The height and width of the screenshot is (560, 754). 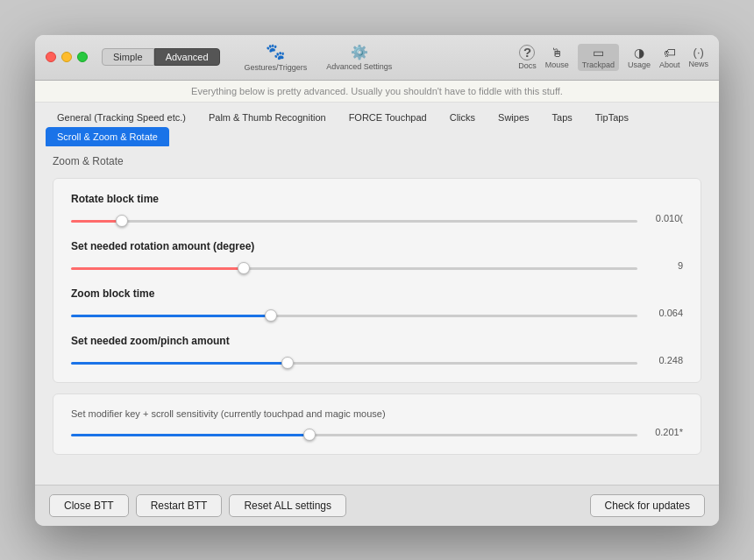 What do you see at coordinates (82, 57) in the screenshot?
I see `maximize-button` at bounding box center [82, 57].